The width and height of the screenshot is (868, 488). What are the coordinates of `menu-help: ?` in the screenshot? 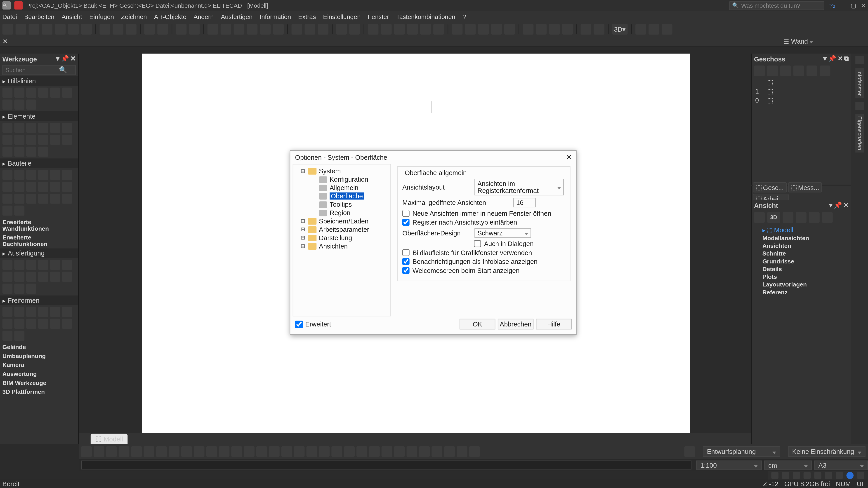 It's located at (464, 17).